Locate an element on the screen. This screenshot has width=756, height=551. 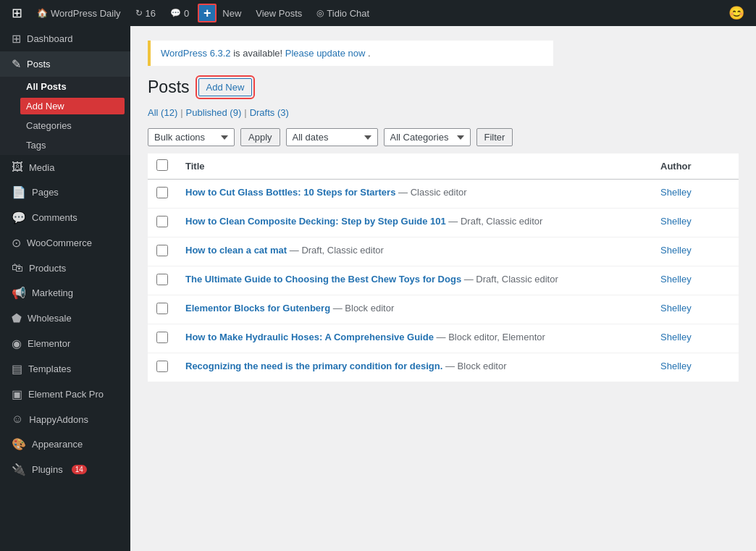
post-title-link: Elementor Blocks for Gutenberg is located at coordinates (258, 308).